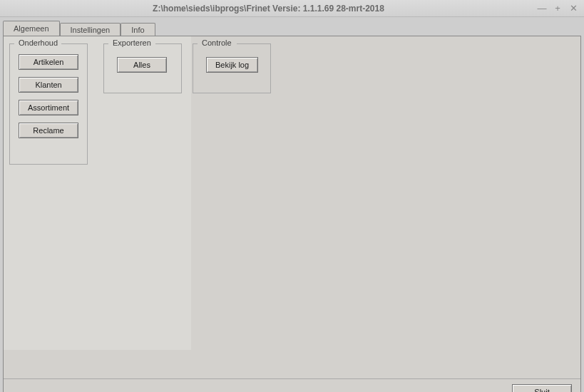  I want to click on minimize-icon: —, so click(542, 9).